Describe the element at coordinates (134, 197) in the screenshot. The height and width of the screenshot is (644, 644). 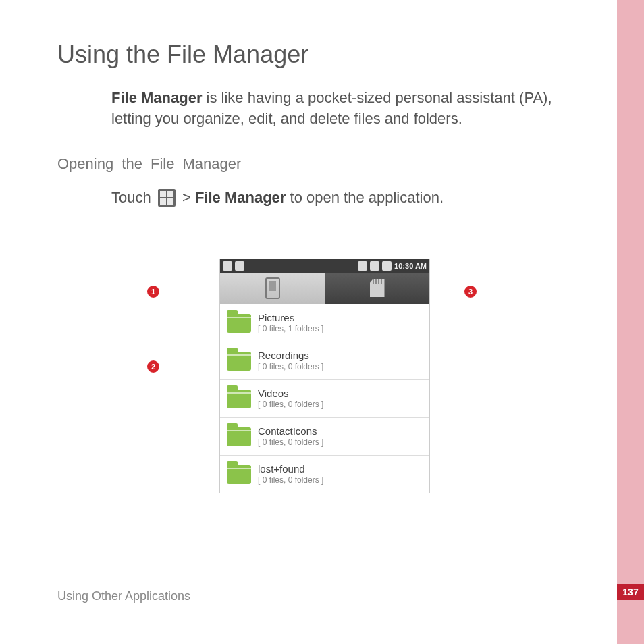
I see `touch-pre: Touch` at that location.